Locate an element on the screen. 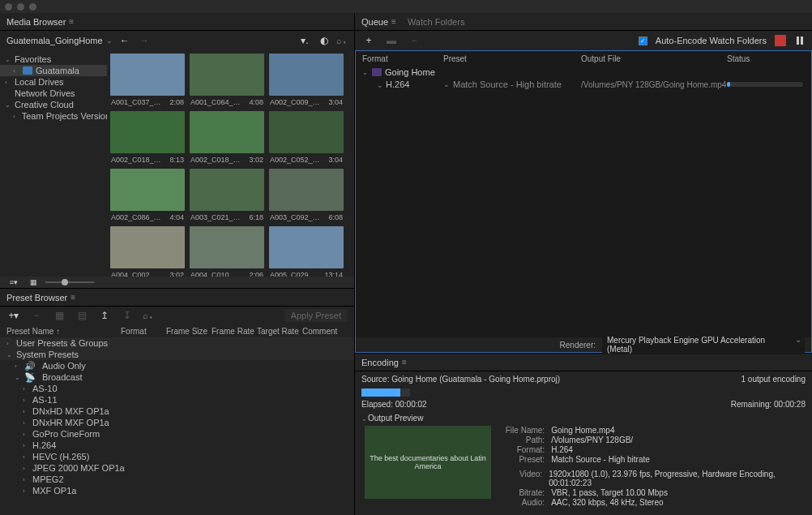 The width and height of the screenshot is (812, 515). preset-group-system: ⌄System Presets is located at coordinates (177, 354).